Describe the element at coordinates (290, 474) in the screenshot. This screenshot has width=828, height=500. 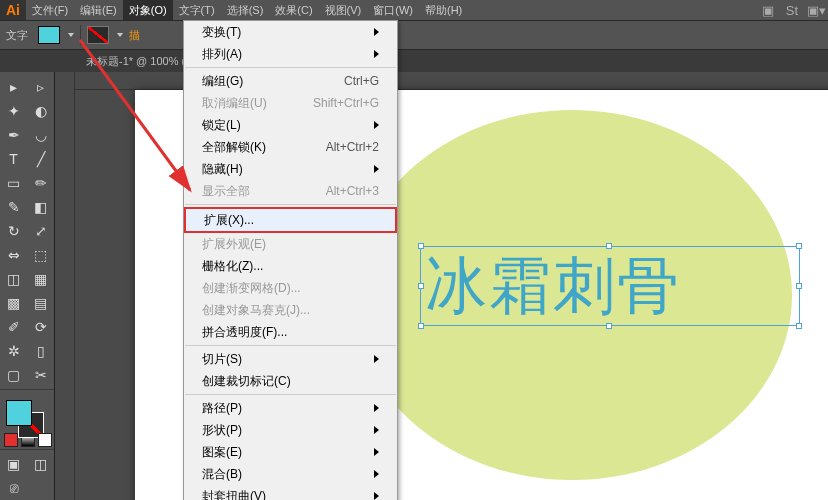
I see `menu-item: 混合(B)` at that location.